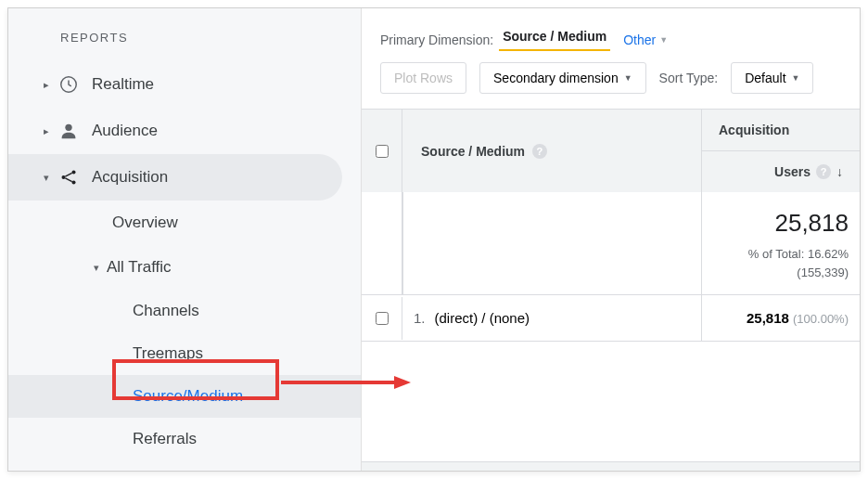 The image size is (868, 479). What do you see at coordinates (247, 311) in the screenshot?
I see `subsubmenu-item-channels: Channels` at bounding box center [247, 311].